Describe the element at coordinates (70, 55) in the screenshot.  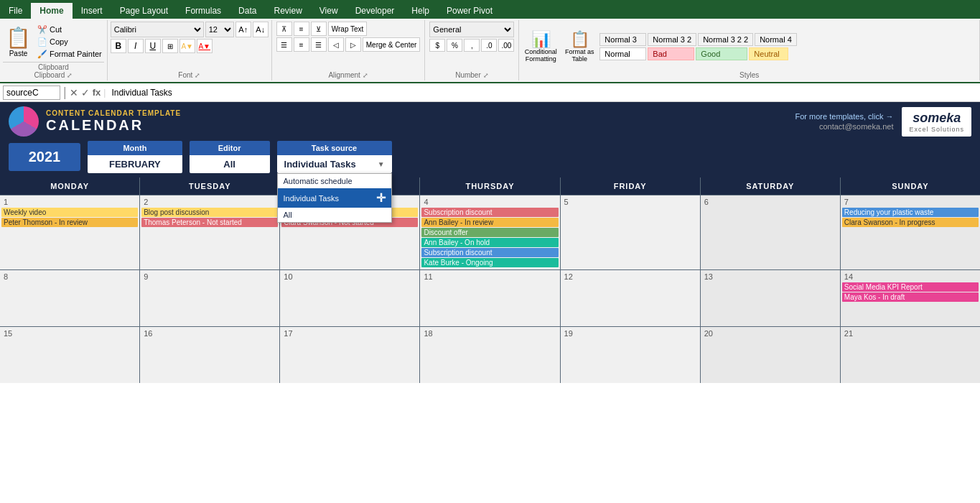
I see `format-painter-button: 🖌️ Format Painter` at that location.